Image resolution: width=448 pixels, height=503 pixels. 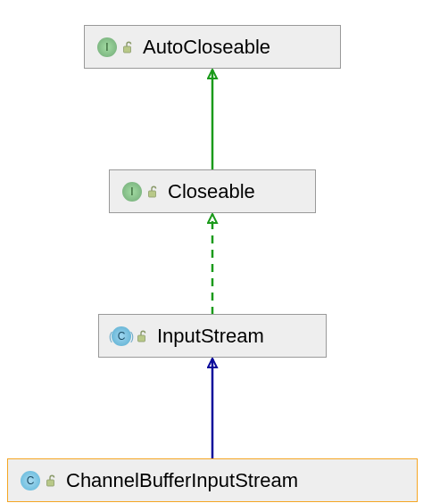 I want to click on node-label: AutoCloseable, so click(x=207, y=47).